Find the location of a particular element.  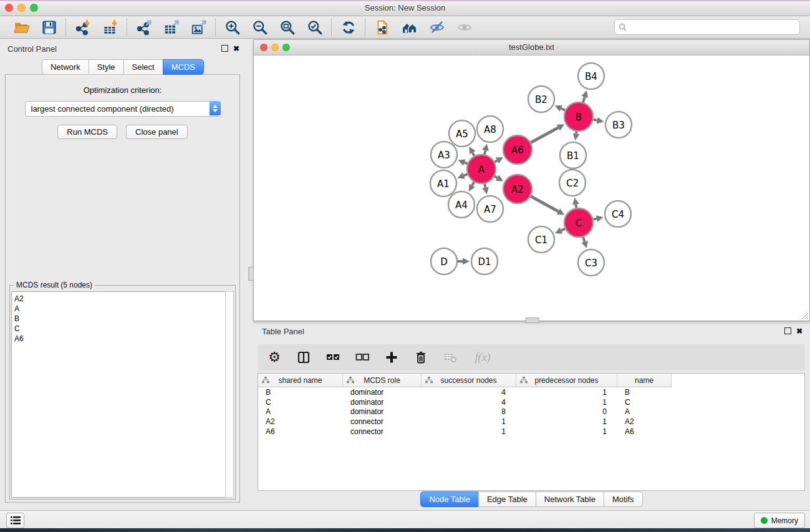

close-panel-button: Close panel is located at coordinates (157, 132).